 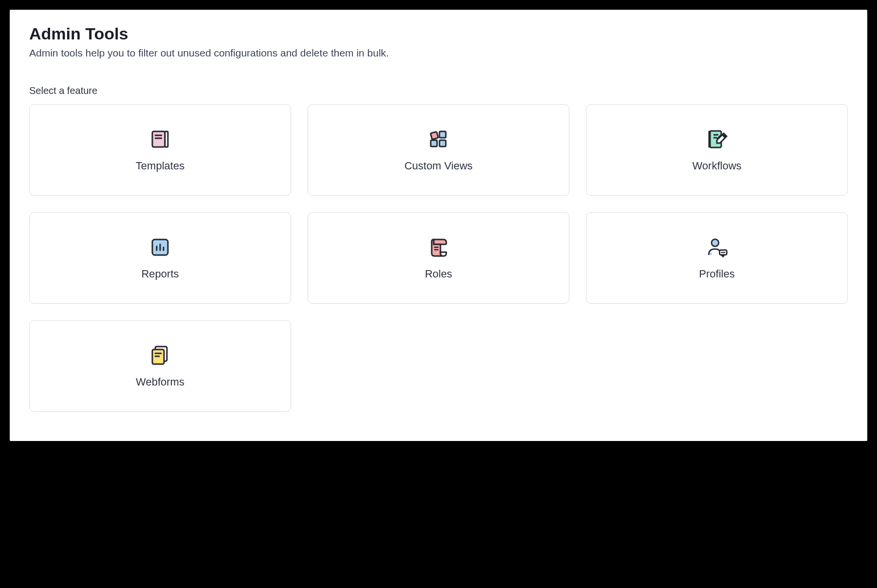 What do you see at coordinates (160, 355) in the screenshot?
I see `webforms-icon` at bounding box center [160, 355].